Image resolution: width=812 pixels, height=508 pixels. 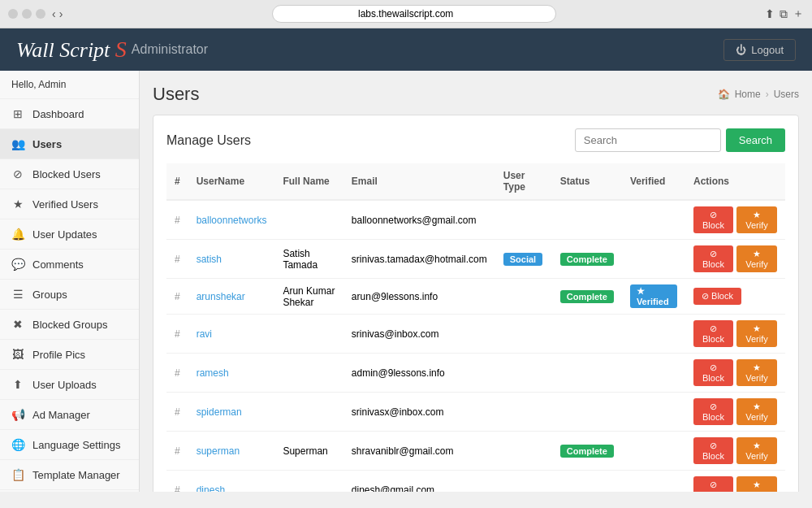 I want to click on sidebar-item-groups: ☰ Groups, so click(x=70, y=294).